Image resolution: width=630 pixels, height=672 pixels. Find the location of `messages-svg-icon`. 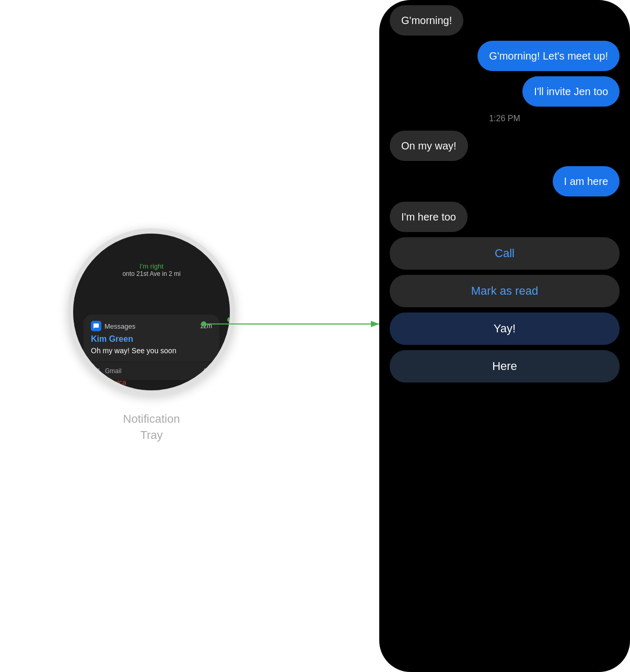

messages-svg-icon is located at coordinates (96, 326).